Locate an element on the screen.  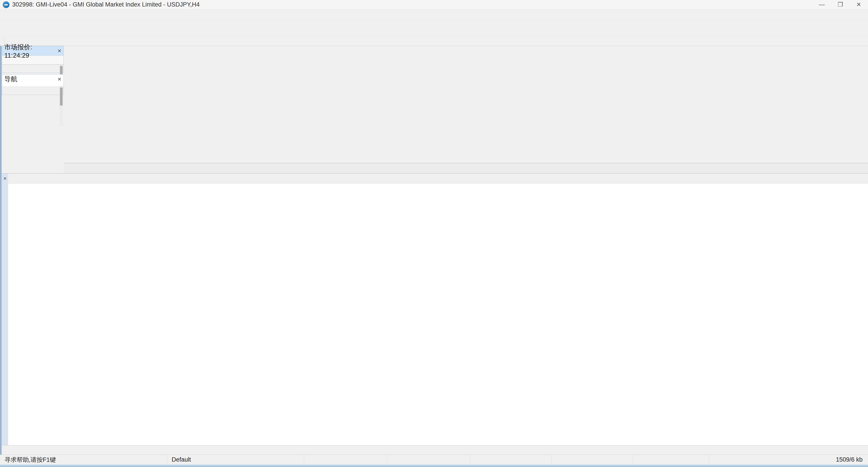
status-traffic-text: 1509/6 kb is located at coordinates (849, 460).